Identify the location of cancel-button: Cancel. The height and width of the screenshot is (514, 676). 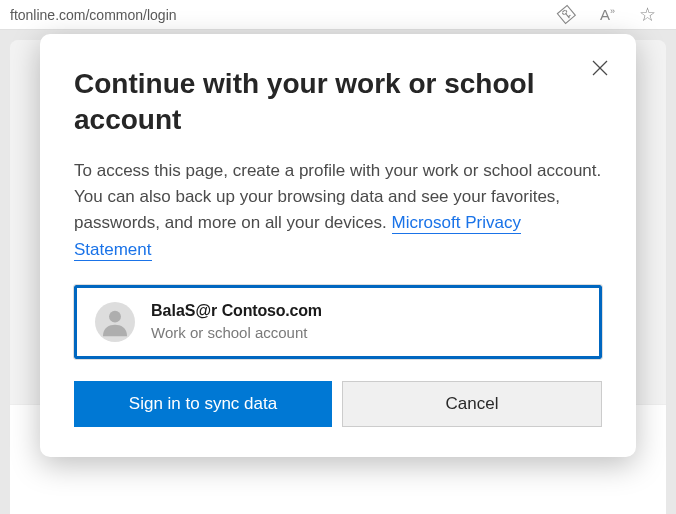
(472, 404).